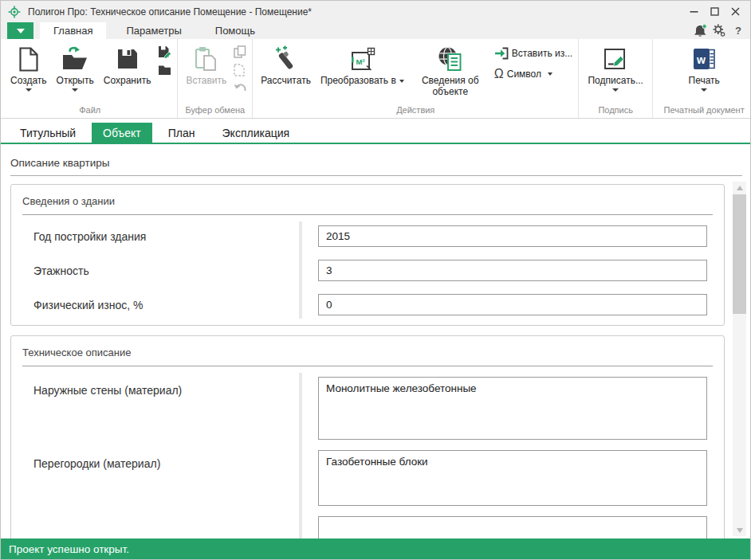  I want to click on magic-wand-icon, so click(286, 59).